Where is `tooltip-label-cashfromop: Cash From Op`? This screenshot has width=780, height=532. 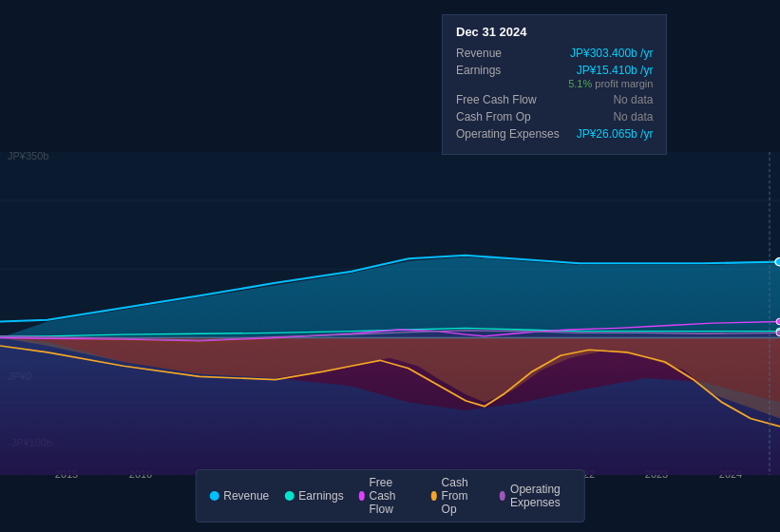
tooltip-label-cashfromop: Cash From Op is located at coordinates (513, 117).